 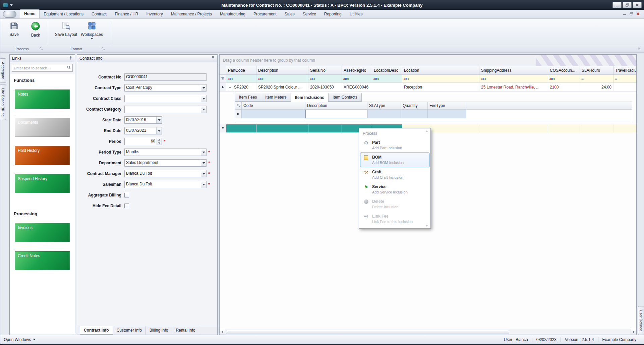 What do you see at coordinates (40, 68) in the screenshot?
I see `links-search-input` at bounding box center [40, 68].